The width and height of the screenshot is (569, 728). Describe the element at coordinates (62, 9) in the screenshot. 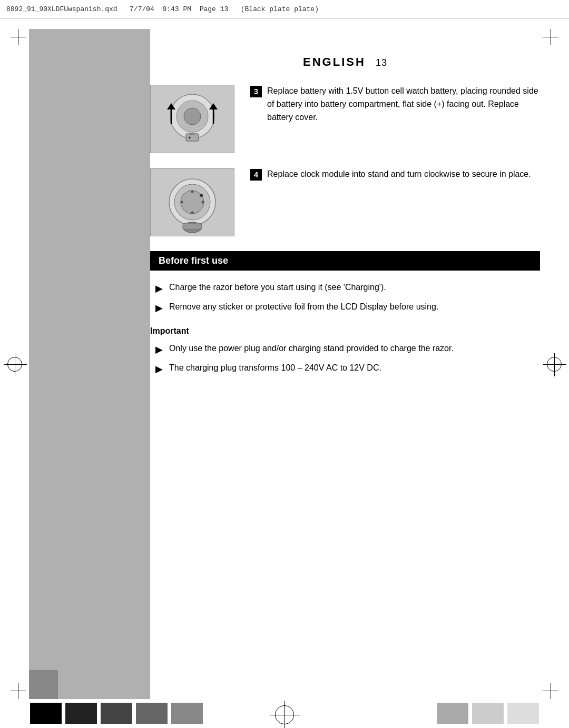

I see `header-filename: 8892_91_90XLDFUwspanish.qxd` at that location.